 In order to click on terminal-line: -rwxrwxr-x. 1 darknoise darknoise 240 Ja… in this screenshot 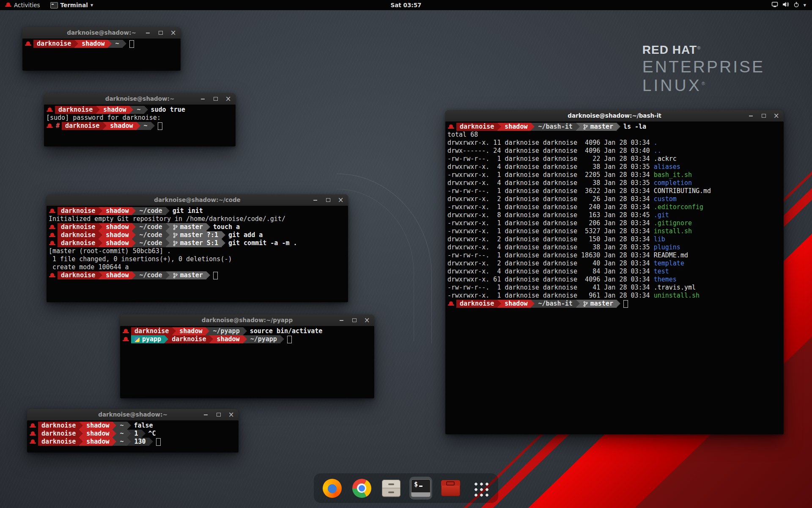, I will do `click(614, 207)`.